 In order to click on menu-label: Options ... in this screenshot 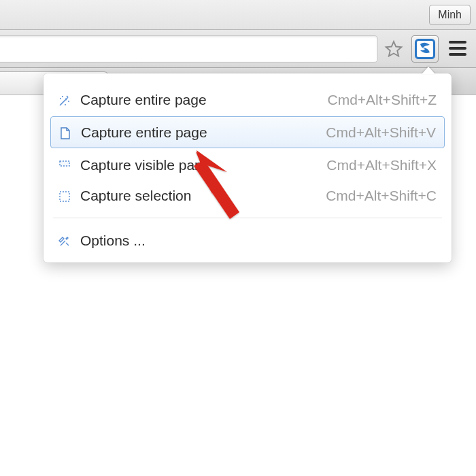, I will do `click(113, 241)`.